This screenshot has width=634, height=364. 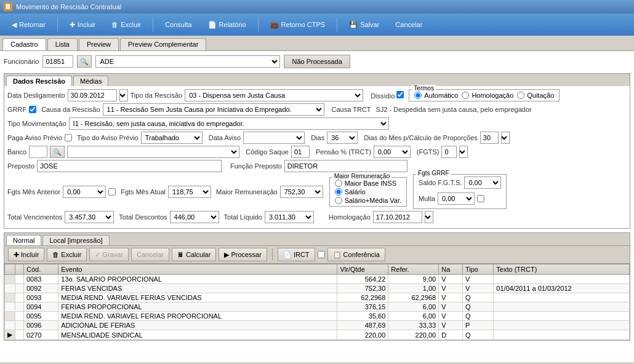 I want to click on excluir-button: 🗑 Excluir, so click(x=126, y=25).